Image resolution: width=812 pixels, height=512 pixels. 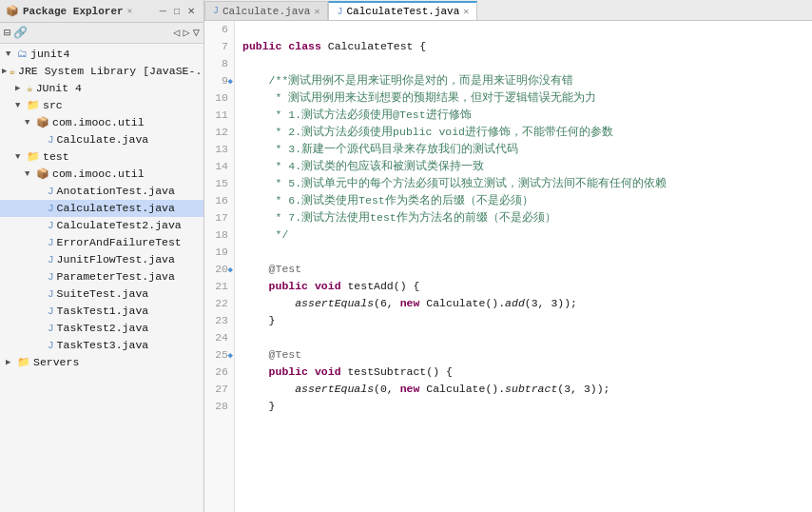 What do you see at coordinates (41, 277) in the screenshot?
I see `arrow-parameter: ▶` at bounding box center [41, 277].